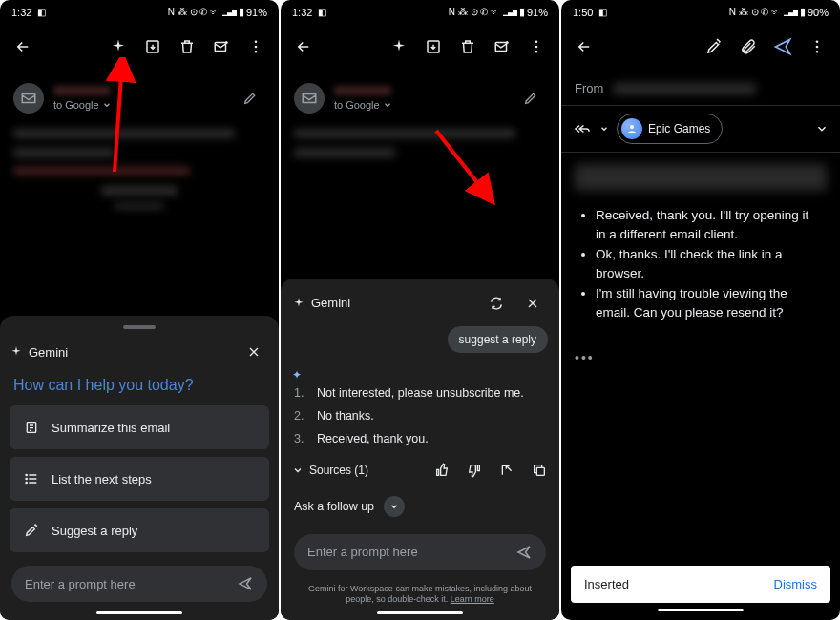 The height and width of the screenshot is (620, 840). I want to click on drag-handle, so click(139, 327).